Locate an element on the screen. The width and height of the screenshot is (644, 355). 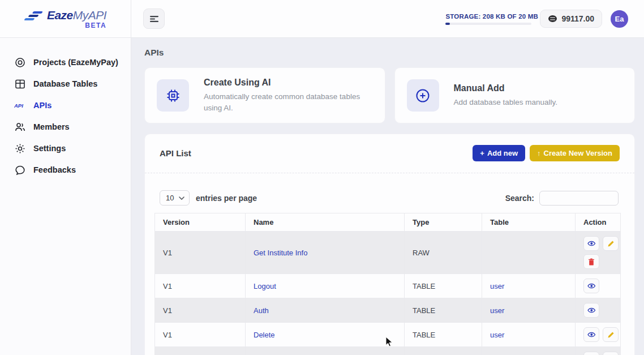
plus-icon: + is located at coordinates (482, 153).